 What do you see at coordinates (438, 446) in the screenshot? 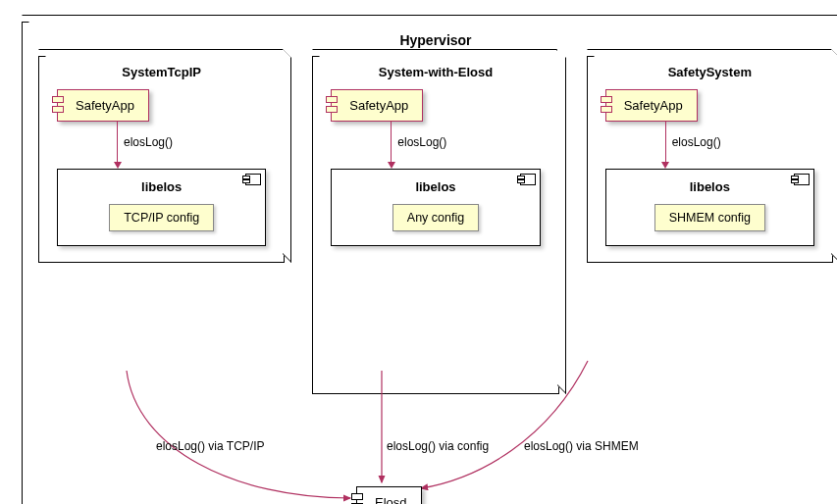
I see `via-label-config: elosLog() via config` at bounding box center [438, 446].